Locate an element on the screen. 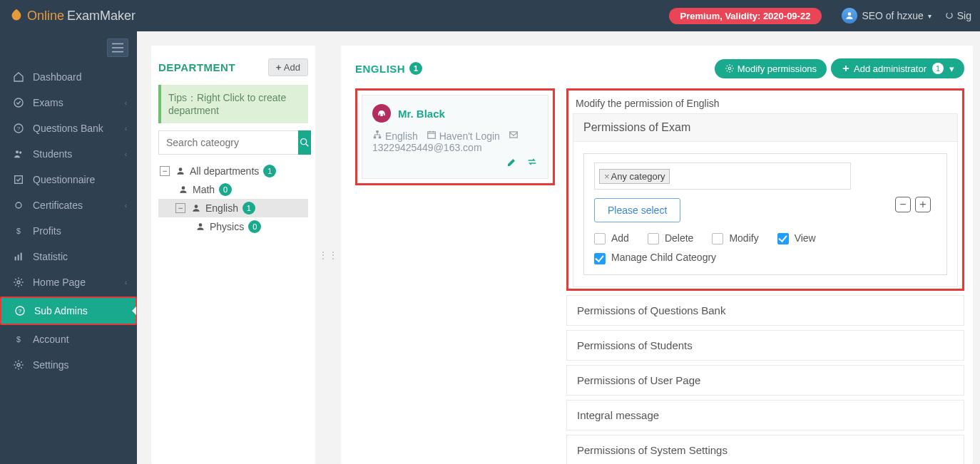  sidebar-item-questions-bank: ? Questions Bank ‹ is located at coordinates (68, 128).